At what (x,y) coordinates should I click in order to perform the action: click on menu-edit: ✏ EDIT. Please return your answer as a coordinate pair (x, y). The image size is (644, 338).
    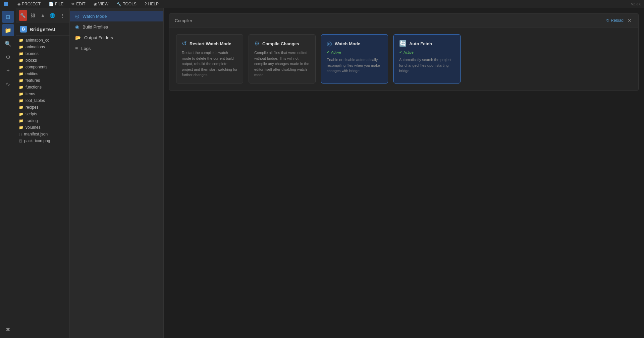
    Looking at the image, I should click on (78, 4).